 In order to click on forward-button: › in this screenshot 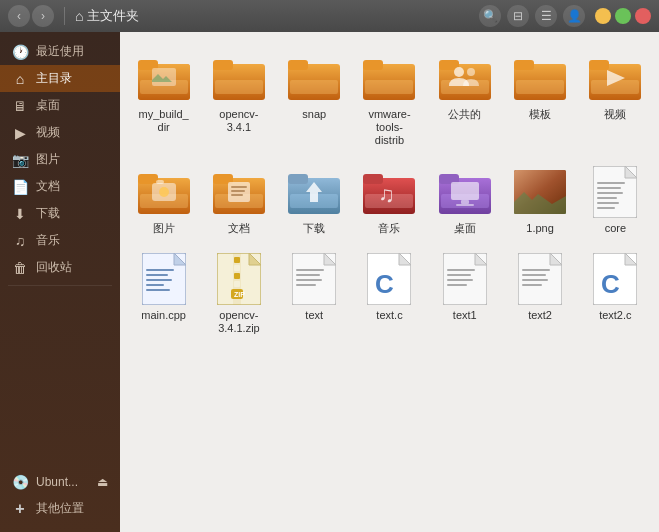, I will do `click(43, 16)`.